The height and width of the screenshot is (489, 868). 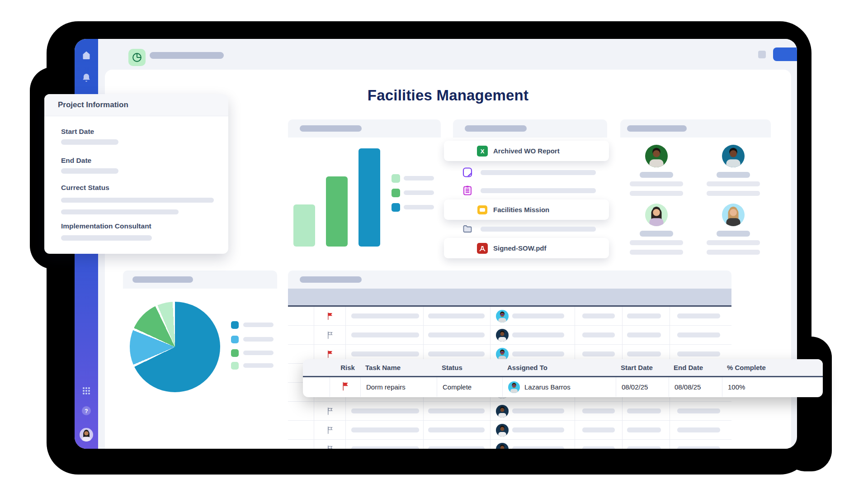 What do you see at coordinates (696, 367) in the screenshot?
I see `popup-header-end-date: End Date` at bounding box center [696, 367].